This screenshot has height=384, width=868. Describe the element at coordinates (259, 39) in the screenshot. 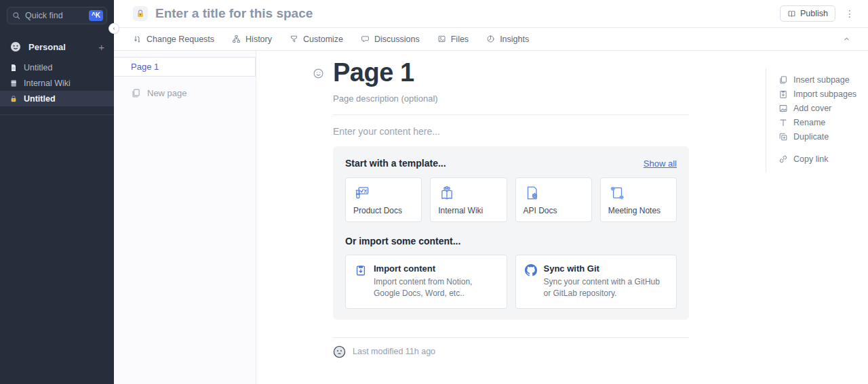

I see `tab-label: History` at that location.